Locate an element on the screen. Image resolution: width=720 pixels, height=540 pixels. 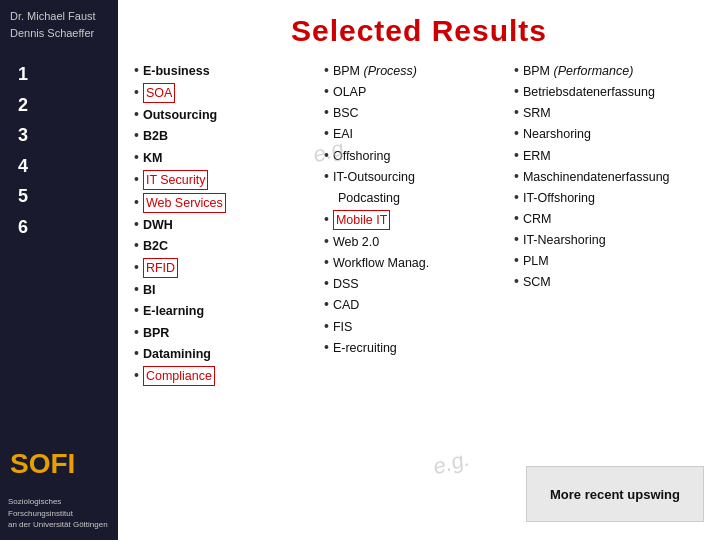
list-item: • RFID is located at coordinates (229, 268).